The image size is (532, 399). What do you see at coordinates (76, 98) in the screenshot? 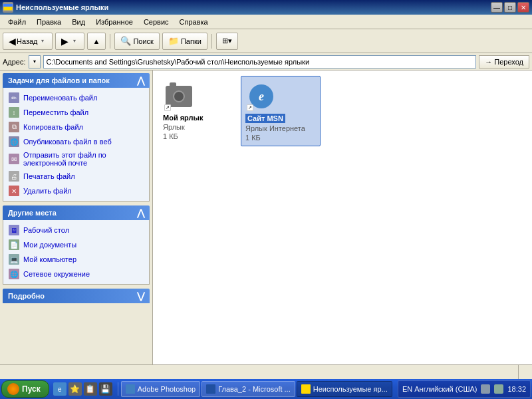
I see `task-rename: ✏ Переименовать файл` at bounding box center [76, 98].